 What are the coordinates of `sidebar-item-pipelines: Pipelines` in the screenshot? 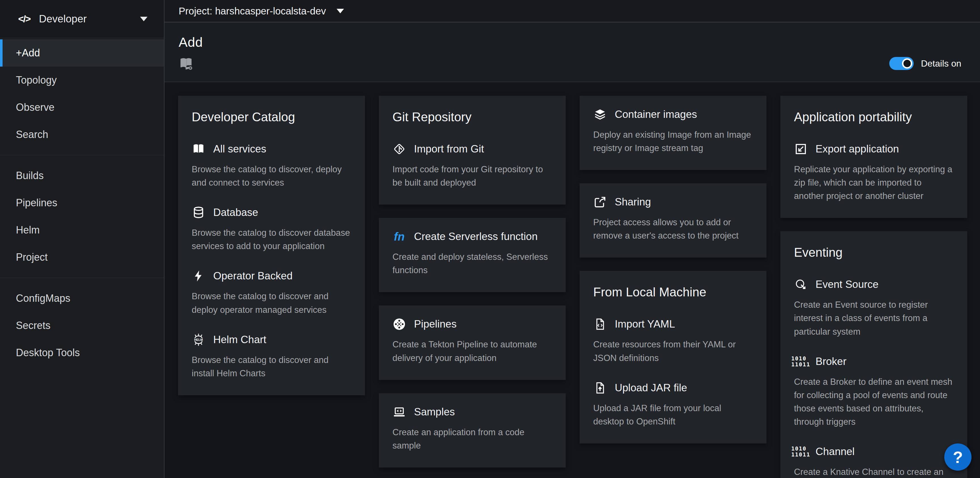 It's located at (82, 203).